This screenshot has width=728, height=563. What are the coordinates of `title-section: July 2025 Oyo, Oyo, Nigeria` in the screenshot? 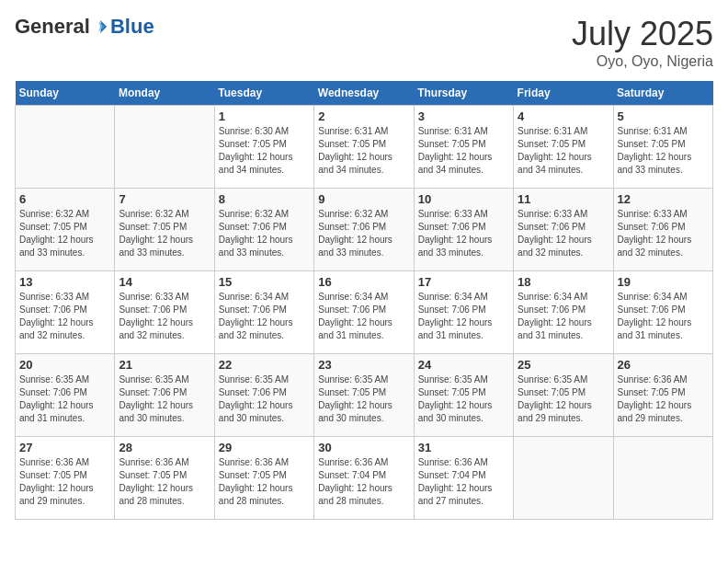 It's located at (643, 42).